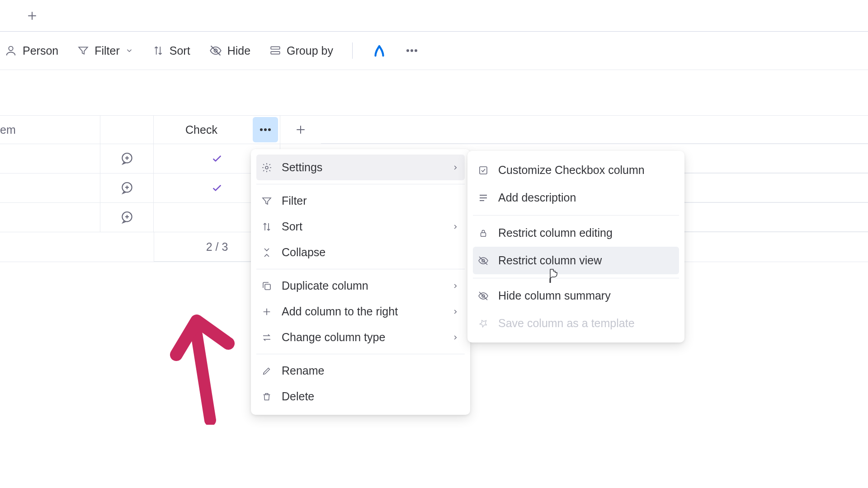  Describe the element at coordinates (361, 167) in the screenshot. I see `menu-item-settings: Settings` at that location.